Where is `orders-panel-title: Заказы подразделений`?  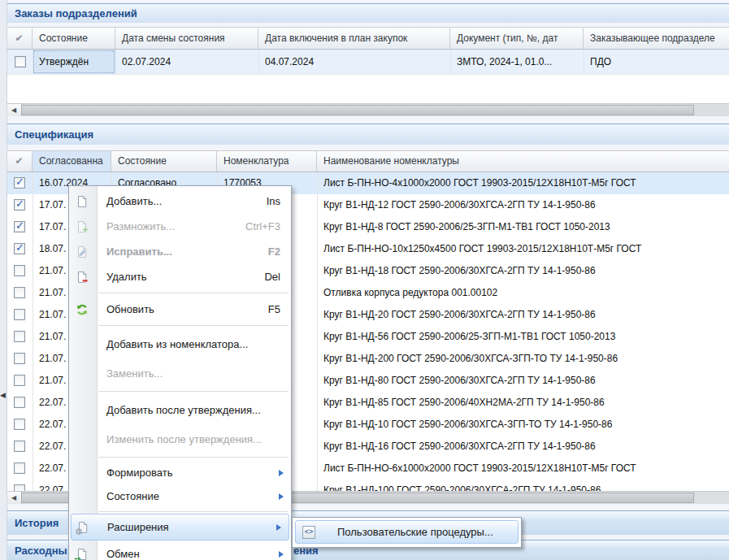
orders-panel-title: Заказы подразделений is located at coordinates (367, 13).